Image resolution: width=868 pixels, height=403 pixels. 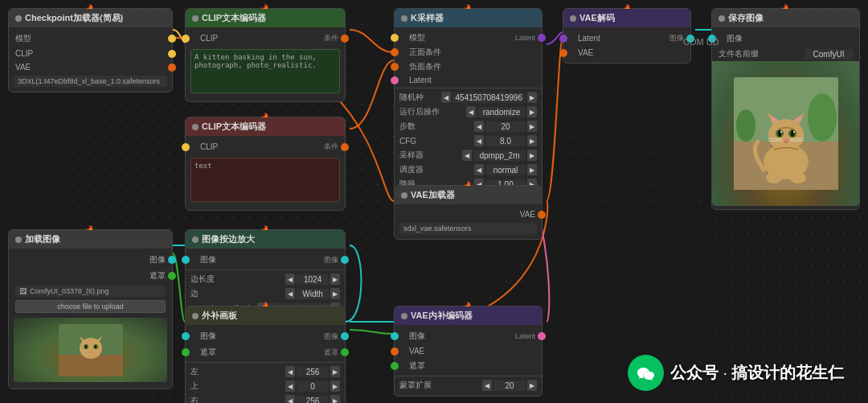 What do you see at coordinates (313, 372) in the screenshot?
I see `outpaint-left-value: 256` at bounding box center [313, 372].